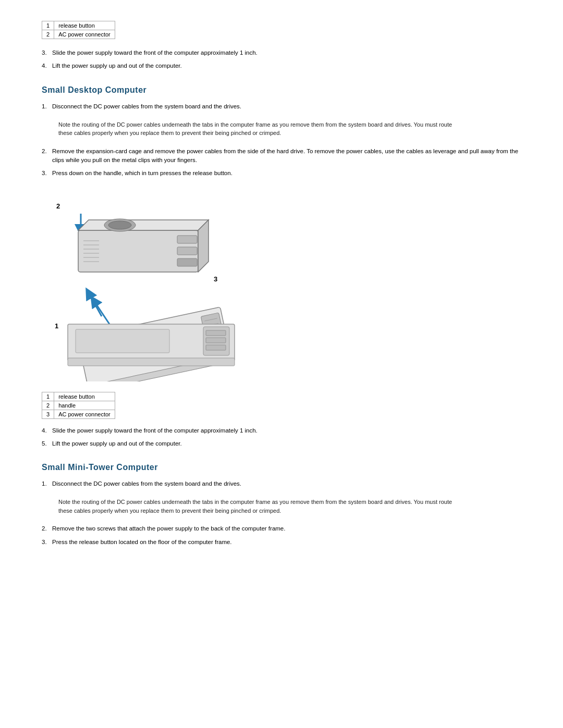  What do you see at coordinates (282, 484) in the screenshot?
I see `small-mini-tower-step1: 1.Disconnect the DC power cables from th…` at bounding box center [282, 484].